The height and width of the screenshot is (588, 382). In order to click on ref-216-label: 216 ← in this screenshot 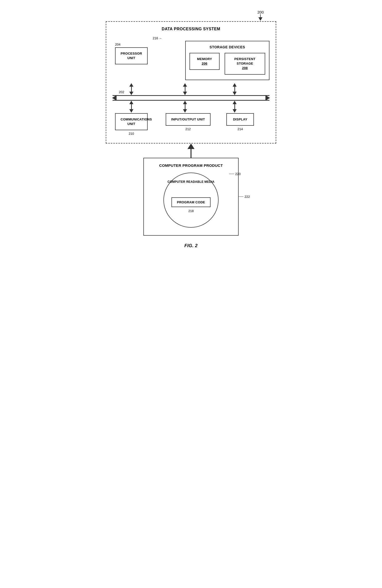, I will do `click(211, 38)`.